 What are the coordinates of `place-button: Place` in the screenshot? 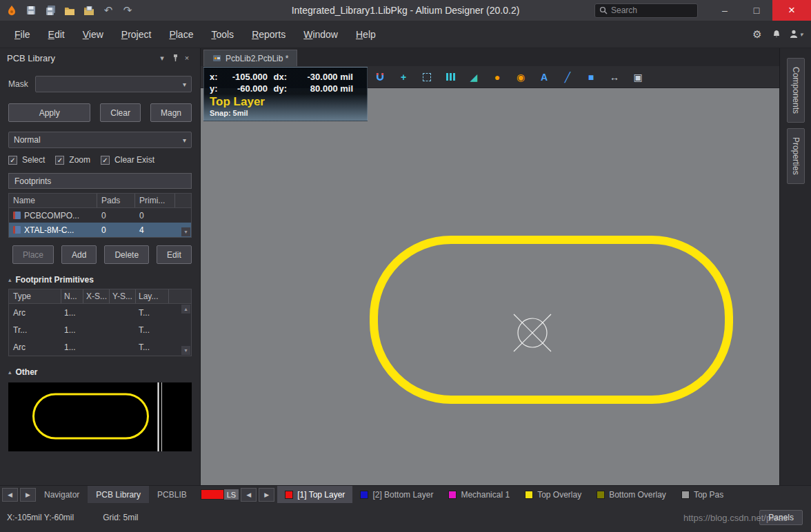 It's located at (33, 255).